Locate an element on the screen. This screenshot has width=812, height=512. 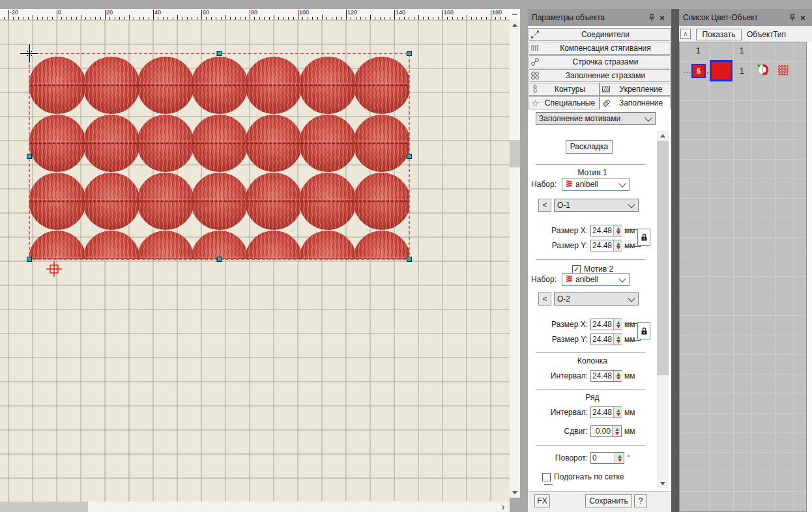
motif2-checkbox is located at coordinates (576, 270).